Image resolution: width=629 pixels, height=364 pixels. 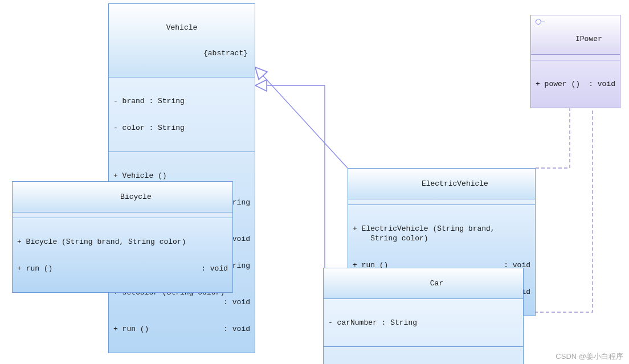 I want to click on operations: + Car (String brand, String color, Strin…, so click(x=423, y=355).